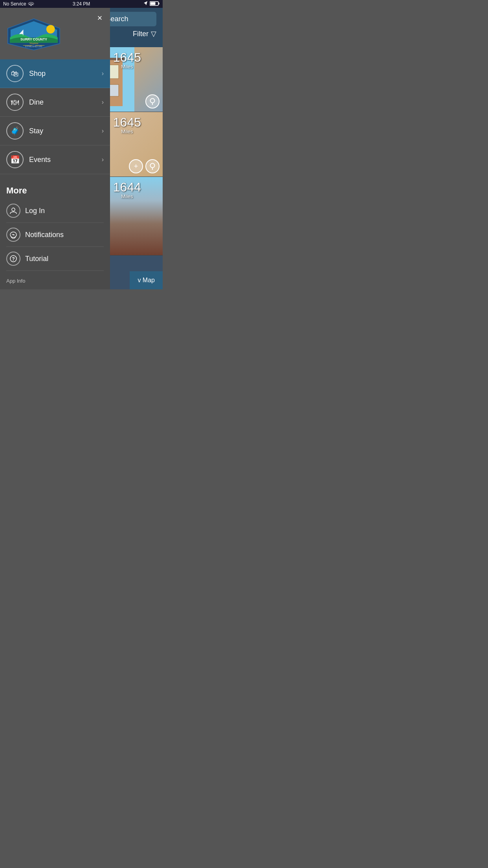  I want to click on chevron-icon-events: ›, so click(103, 160).